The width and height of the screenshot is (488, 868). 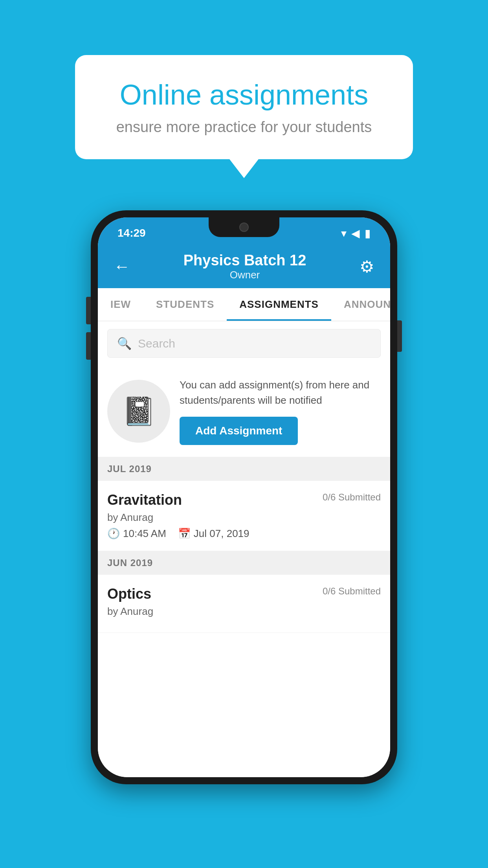 What do you see at coordinates (88, 311) in the screenshot?
I see `volume-up-button` at bounding box center [88, 311].